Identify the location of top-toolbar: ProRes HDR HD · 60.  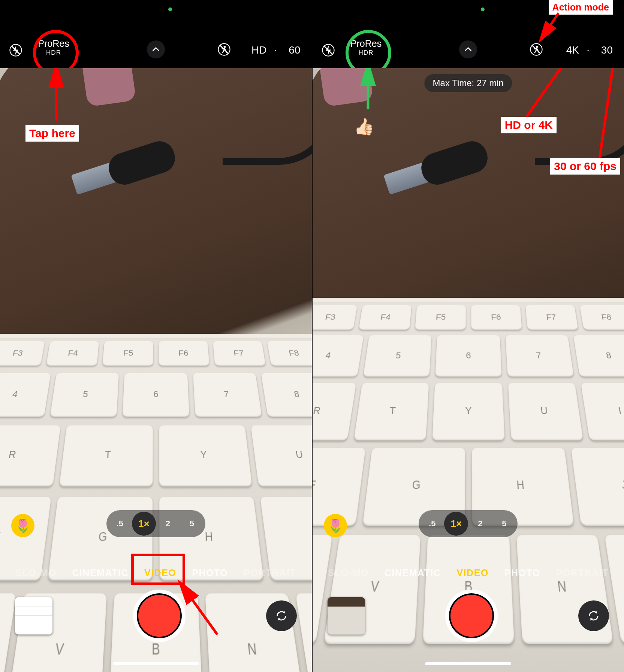
(156, 34).